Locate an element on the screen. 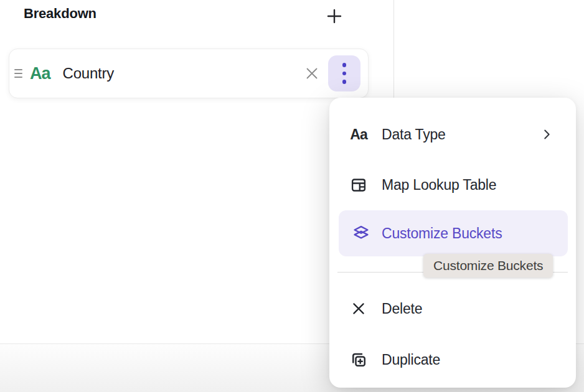 This screenshot has height=392, width=584. customize-buckets-tooltip: Customize Buckets is located at coordinates (488, 266).